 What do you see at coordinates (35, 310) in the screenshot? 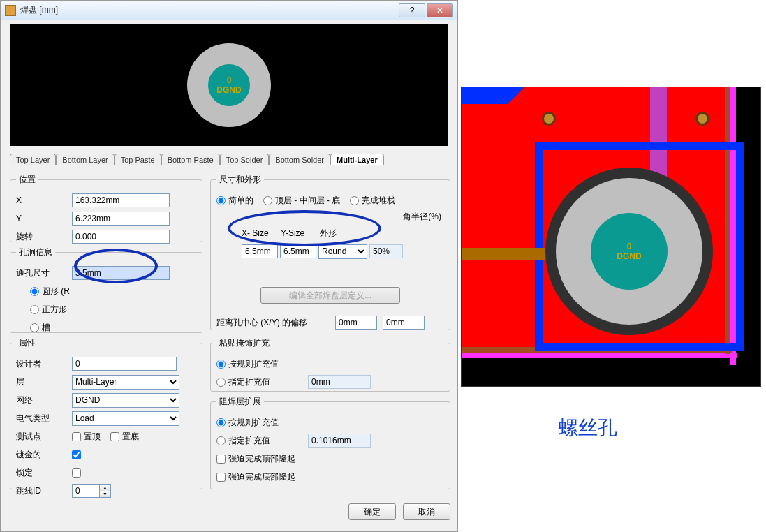
I see `hole-shape-square-radio` at bounding box center [35, 310].